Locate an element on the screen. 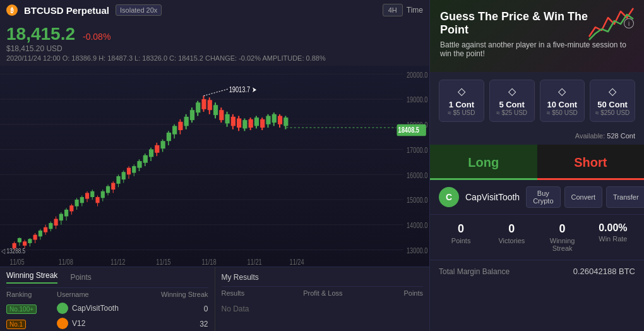  svg-text: 11/15 is located at coordinates (163, 262).